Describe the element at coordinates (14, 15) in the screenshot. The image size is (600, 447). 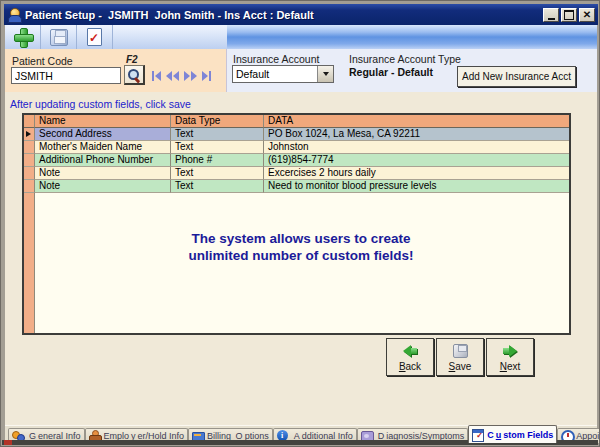
I see `app-icon` at that location.